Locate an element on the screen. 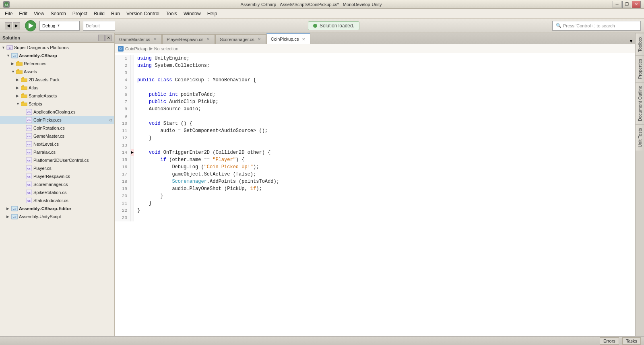 The width and height of the screenshot is (644, 345). right-panel-tab: Document Outline is located at coordinates (640, 103).